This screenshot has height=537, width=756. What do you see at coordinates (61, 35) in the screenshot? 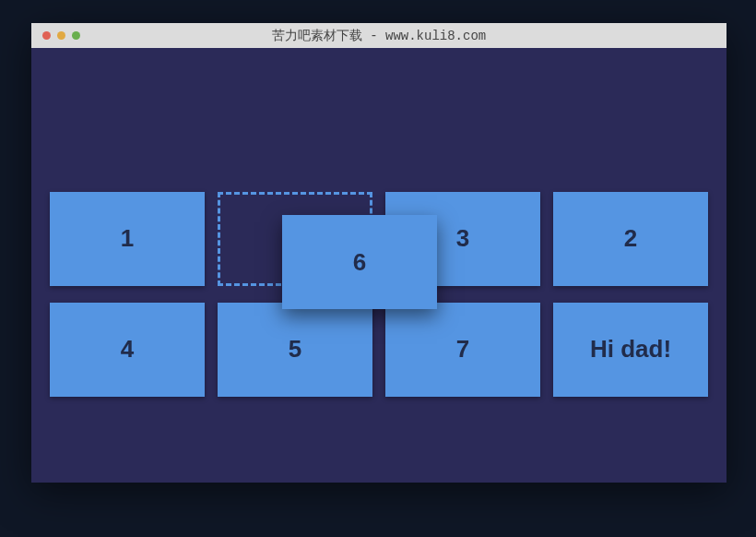
I see `minimize-icon` at bounding box center [61, 35].